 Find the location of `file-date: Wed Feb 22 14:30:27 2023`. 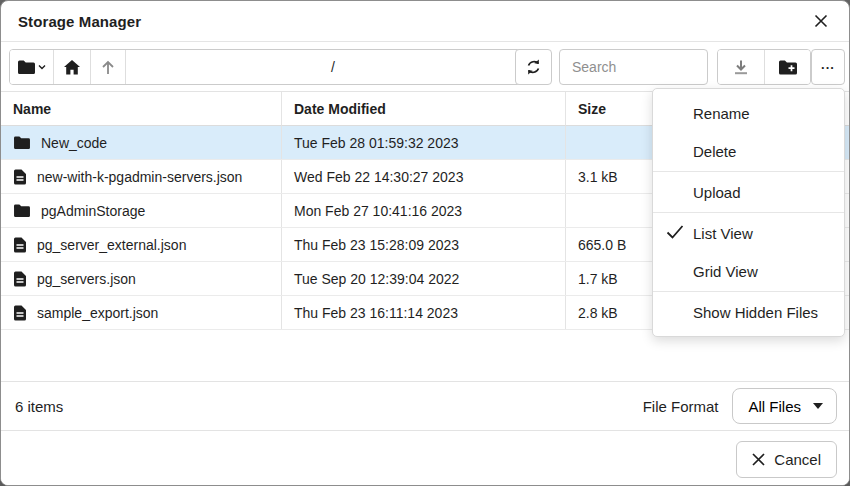

file-date: Wed Feb 22 14:30:27 2023 is located at coordinates (424, 176).